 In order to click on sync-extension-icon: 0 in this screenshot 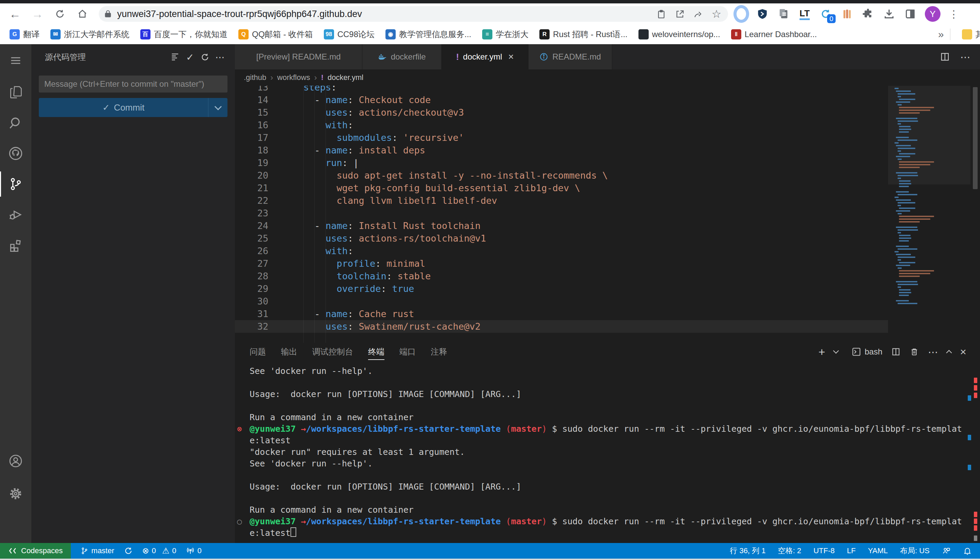, I will do `click(826, 14)`.